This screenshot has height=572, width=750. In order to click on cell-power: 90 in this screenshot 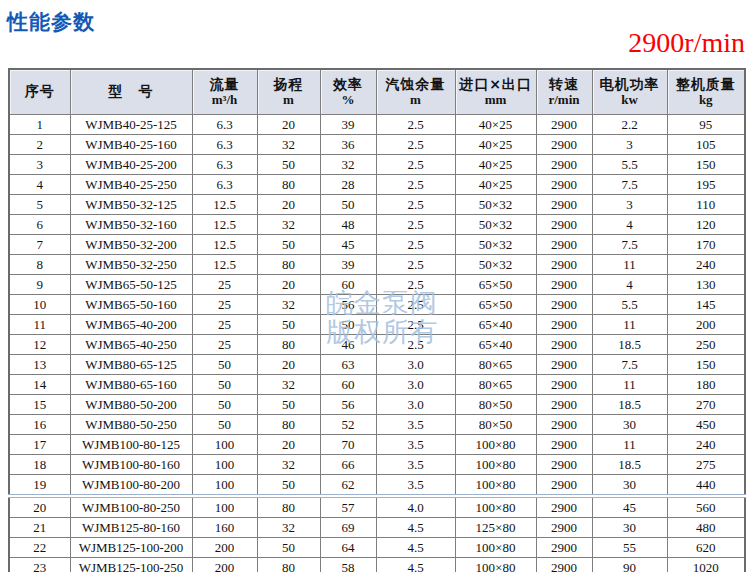, I will do `click(630, 565)`.